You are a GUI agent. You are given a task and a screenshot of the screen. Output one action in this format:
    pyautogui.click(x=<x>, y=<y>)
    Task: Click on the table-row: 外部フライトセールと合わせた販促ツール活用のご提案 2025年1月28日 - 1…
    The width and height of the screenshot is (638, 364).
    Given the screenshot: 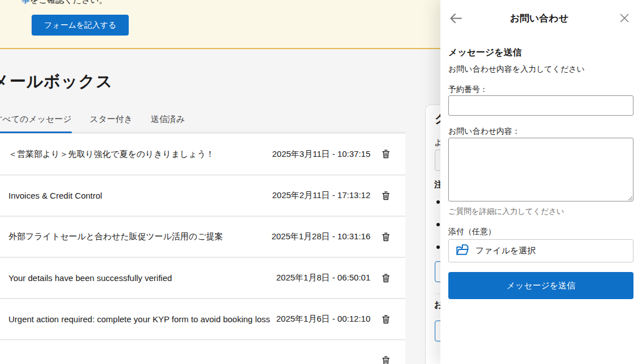 What is the action you would take?
    pyautogui.click(x=203, y=236)
    